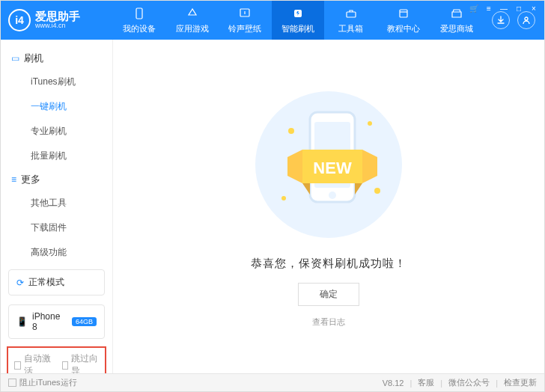 This screenshot has height=392, width=545. What do you see at coordinates (57, 322) in the screenshot?
I see `device-box: 📱 iPhone 8 64GB` at bounding box center [57, 322].